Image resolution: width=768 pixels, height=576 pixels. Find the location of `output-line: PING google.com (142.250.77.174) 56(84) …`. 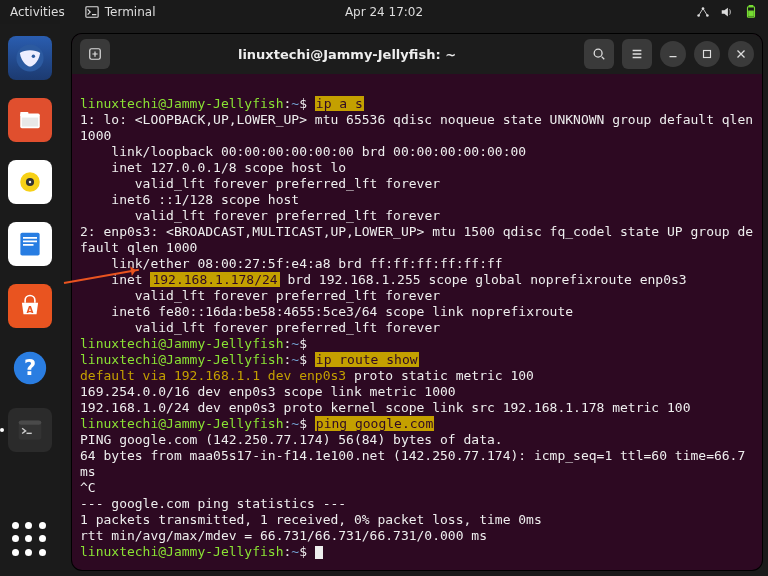

output-line: PING google.com (142.250.77.174) 56(84) … is located at coordinates (292, 440).